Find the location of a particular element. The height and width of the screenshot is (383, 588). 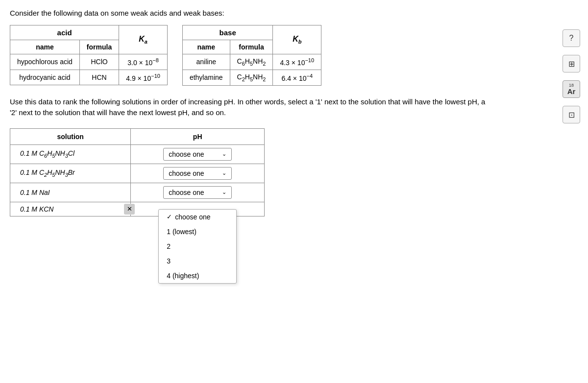

ar-periodic-button: 18 Ar is located at coordinates (571, 89).